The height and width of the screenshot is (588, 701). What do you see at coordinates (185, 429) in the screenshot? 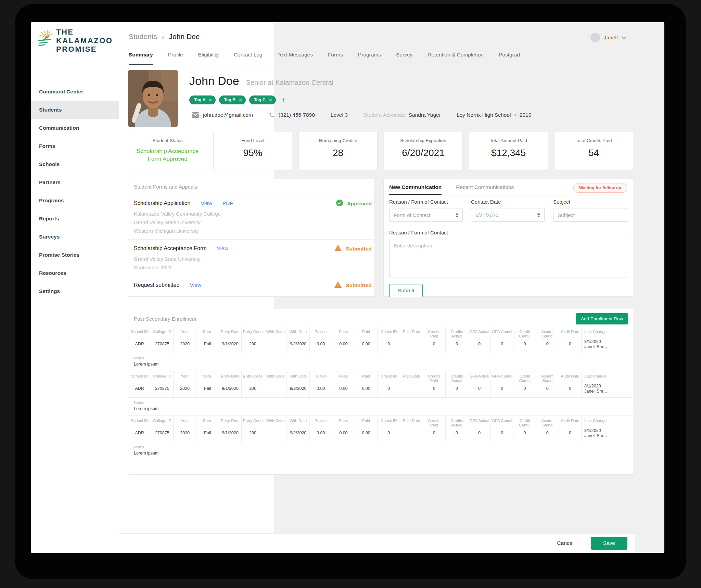
I see `enrollment-cell-year: Year2020` at bounding box center [185, 429].